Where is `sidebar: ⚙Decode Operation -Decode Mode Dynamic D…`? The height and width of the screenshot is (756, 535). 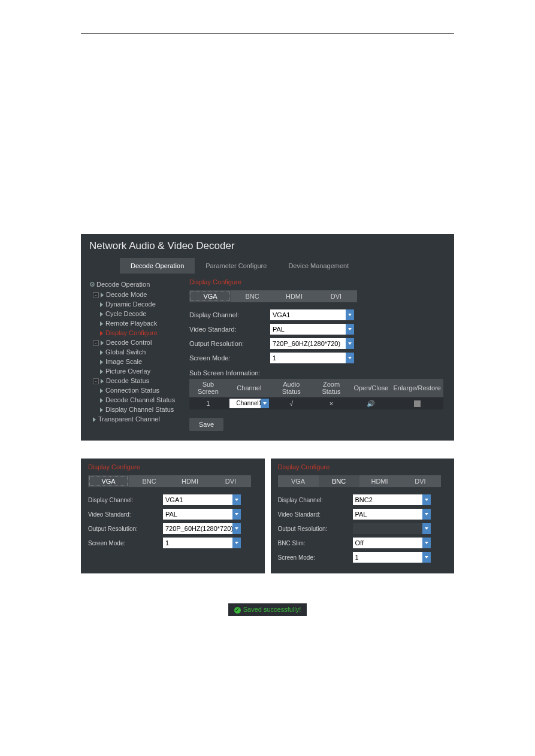 sidebar: ⚙Decode Operation -Decode Mode Dynamic D… is located at coordinates (129, 357).